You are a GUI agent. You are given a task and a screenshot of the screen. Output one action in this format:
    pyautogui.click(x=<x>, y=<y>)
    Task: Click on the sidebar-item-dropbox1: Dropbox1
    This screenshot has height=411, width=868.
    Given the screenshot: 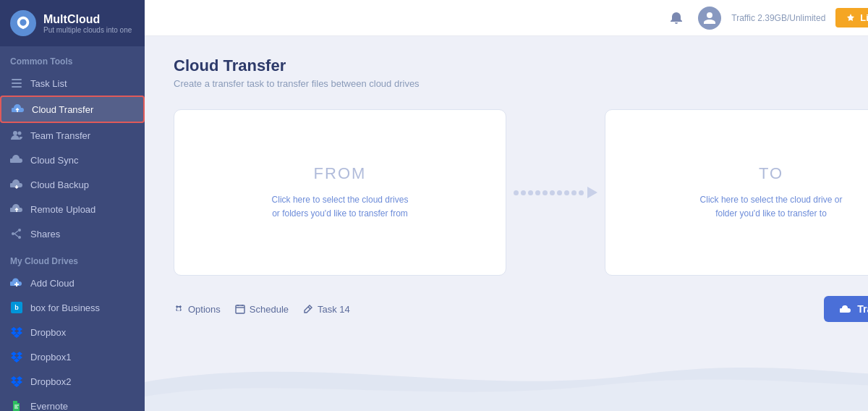 What is the action you would take?
    pyautogui.click(x=72, y=357)
    